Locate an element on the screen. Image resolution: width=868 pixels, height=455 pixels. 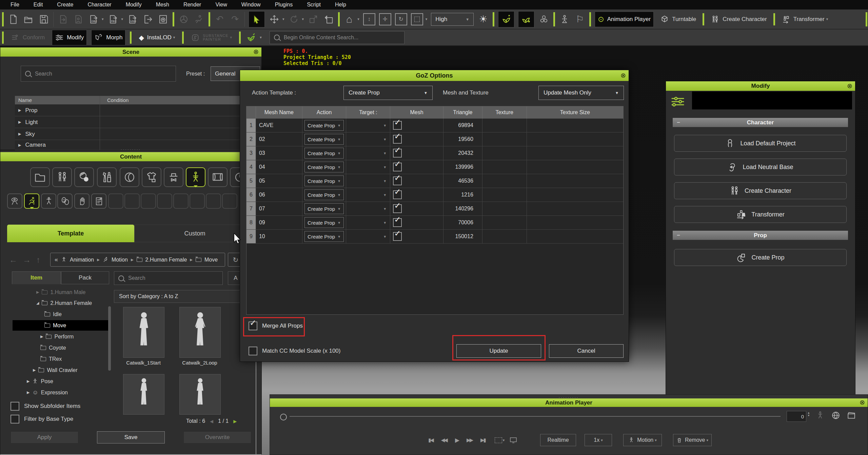
frame-spinbox: 0 is located at coordinates (796, 416).